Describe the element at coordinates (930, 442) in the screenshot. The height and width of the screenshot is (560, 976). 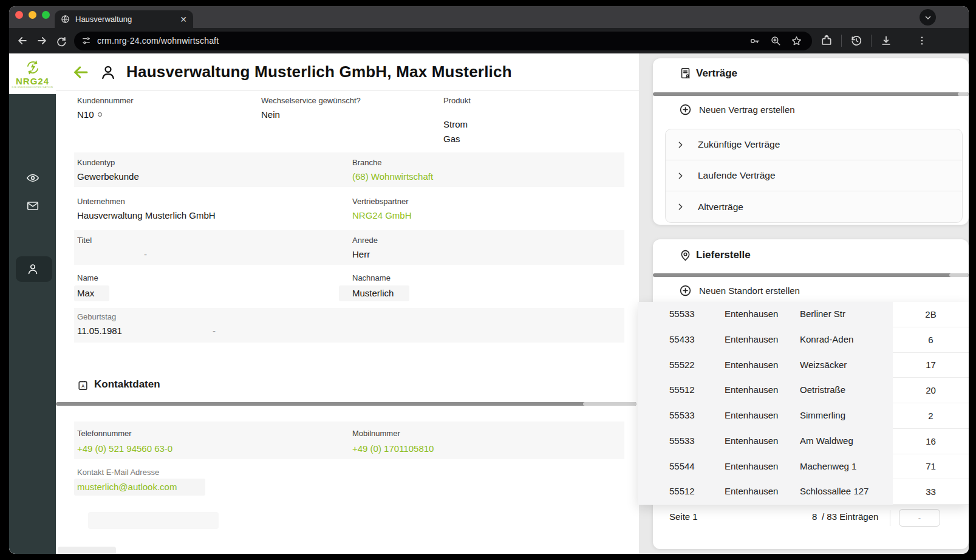
I see `cell-number: 16` at that location.